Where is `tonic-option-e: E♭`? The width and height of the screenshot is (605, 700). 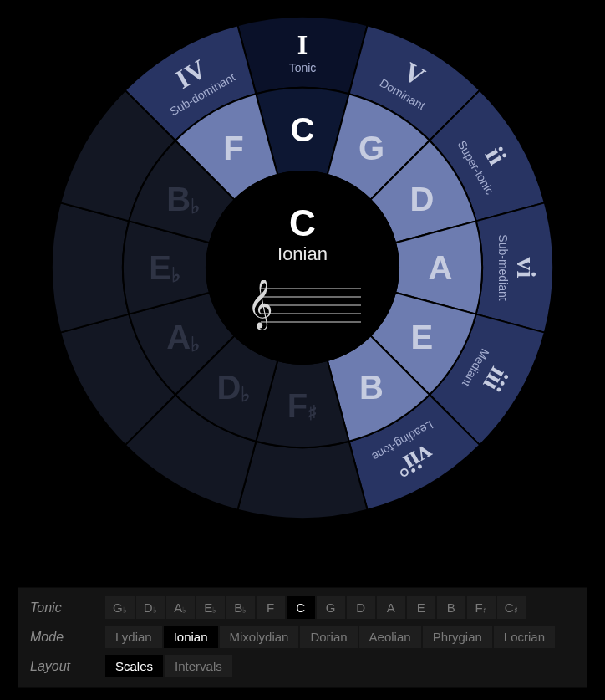
tonic-option-e: E♭ is located at coordinates (211, 607).